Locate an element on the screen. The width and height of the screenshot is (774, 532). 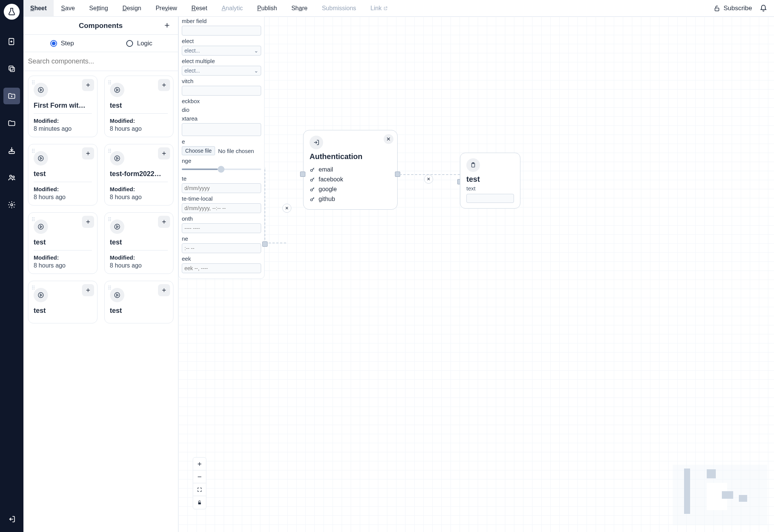
tab-logic: Logic is located at coordinates (140, 43).